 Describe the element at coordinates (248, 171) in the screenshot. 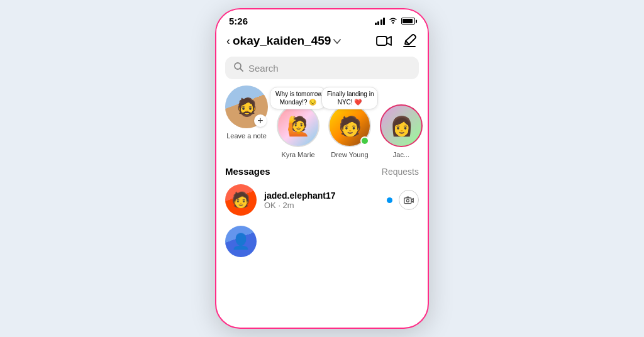

I see `tab-messages: Messages` at that location.